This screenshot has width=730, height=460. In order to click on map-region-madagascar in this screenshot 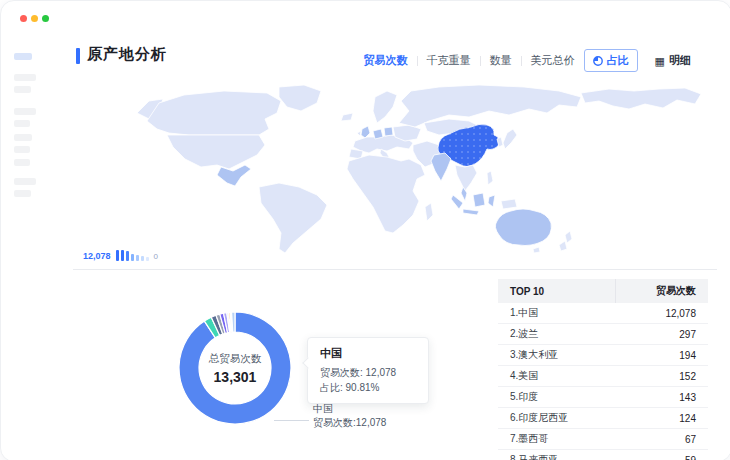, I will do `click(429, 212)`.